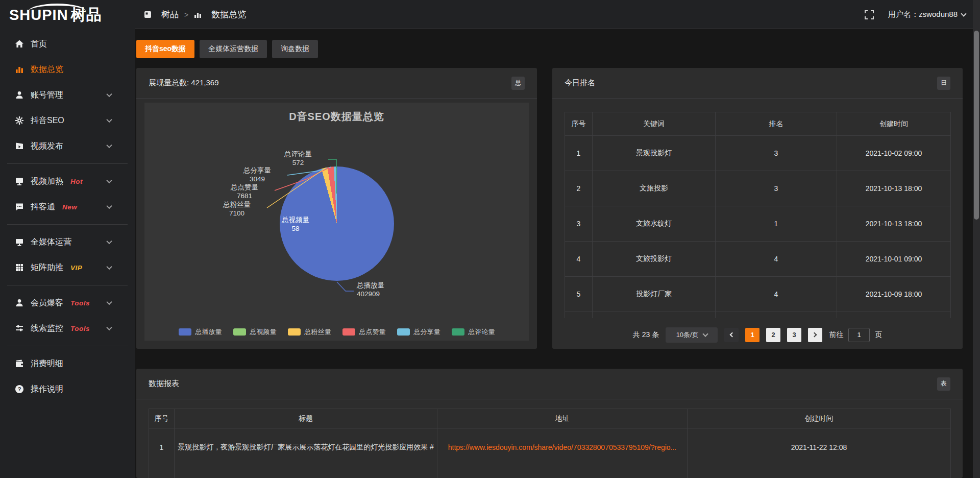 The image size is (980, 478). I want to click on breadcrumb-label: 树品, so click(170, 14).